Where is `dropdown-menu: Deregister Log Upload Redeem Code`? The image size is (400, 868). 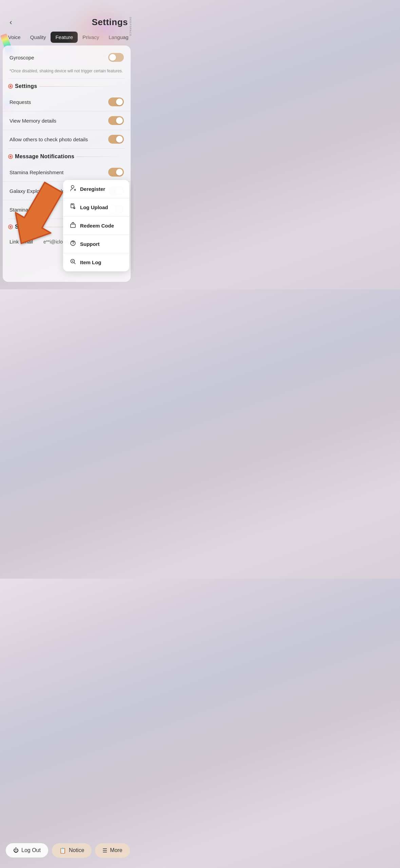
dropdown-menu: Deregister Log Upload Redeem Code is located at coordinates (96, 225).